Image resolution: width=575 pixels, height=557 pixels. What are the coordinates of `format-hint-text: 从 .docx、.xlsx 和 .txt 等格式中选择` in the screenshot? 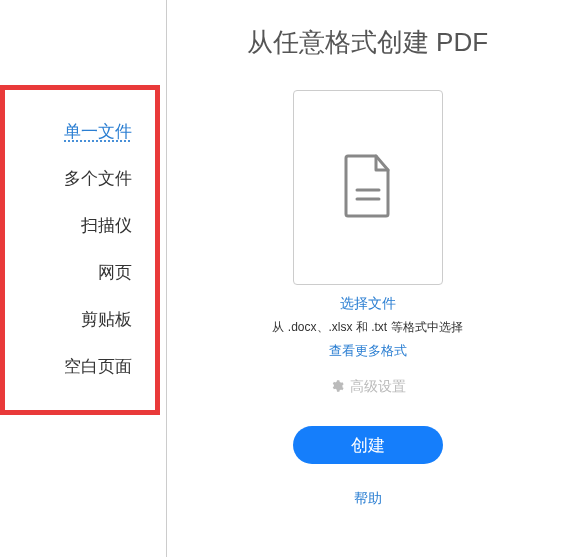 It's located at (367, 328).